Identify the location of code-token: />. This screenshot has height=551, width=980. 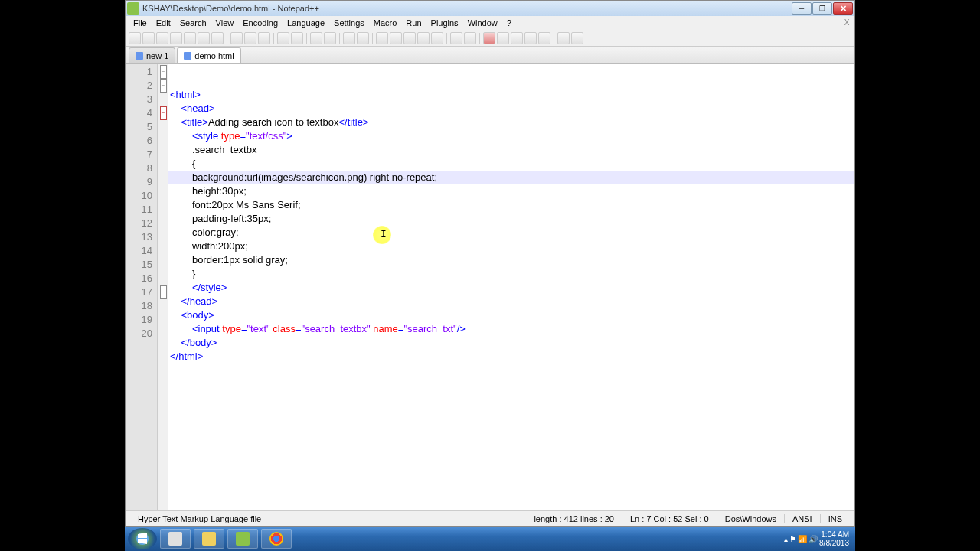
(461, 329).